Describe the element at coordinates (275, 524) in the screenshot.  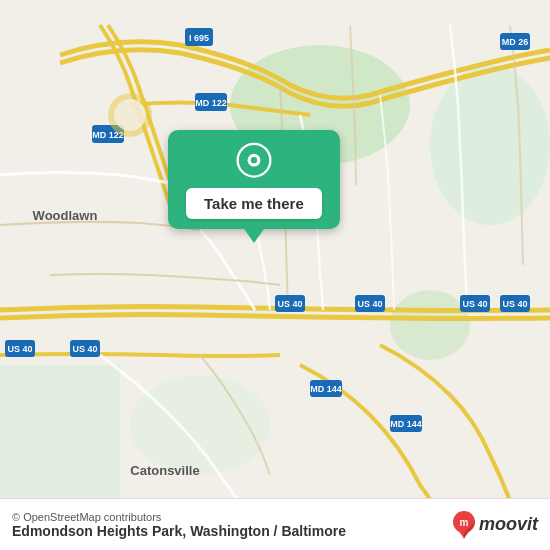
I see `bottom-bar: © OpenStreetMap contributors Edmondson H…` at that location.